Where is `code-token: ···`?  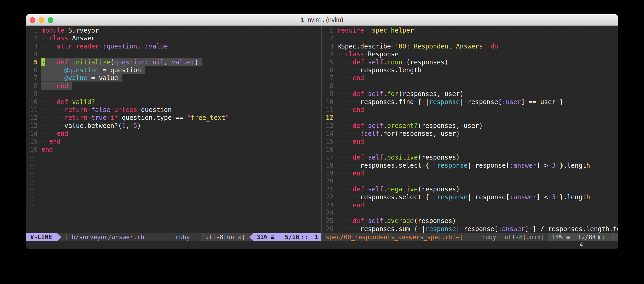
code-token: ··· is located at coordinates (51, 62).